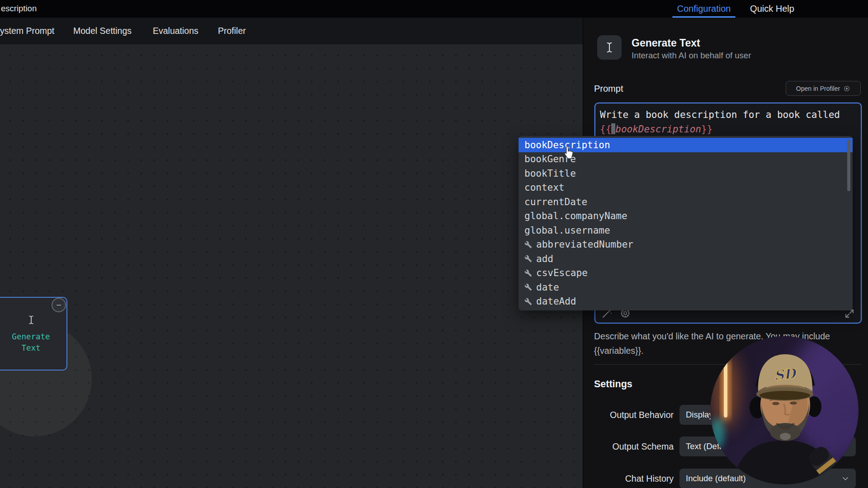  I want to click on autocomplete-item: dateAdd, so click(685, 302).